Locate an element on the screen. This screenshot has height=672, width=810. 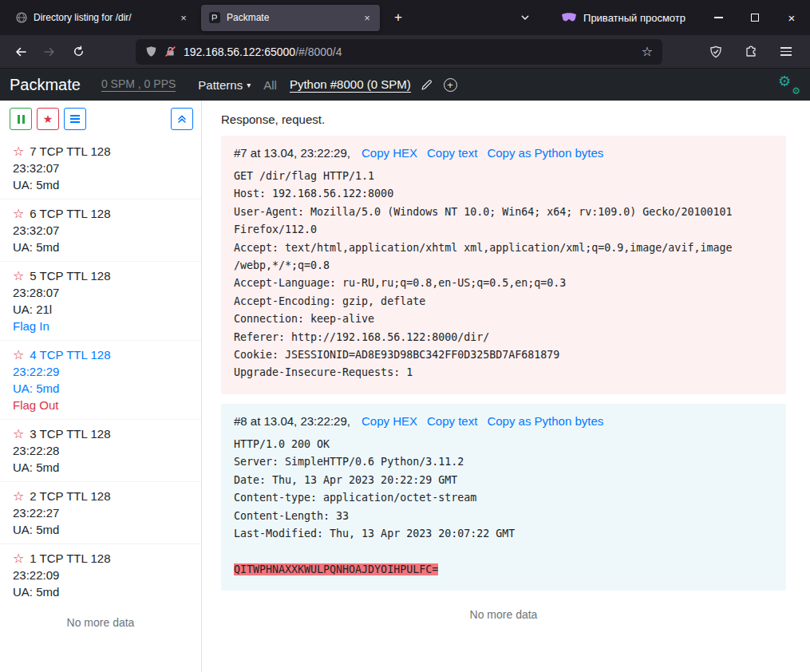
extensions-button is located at coordinates (751, 52).